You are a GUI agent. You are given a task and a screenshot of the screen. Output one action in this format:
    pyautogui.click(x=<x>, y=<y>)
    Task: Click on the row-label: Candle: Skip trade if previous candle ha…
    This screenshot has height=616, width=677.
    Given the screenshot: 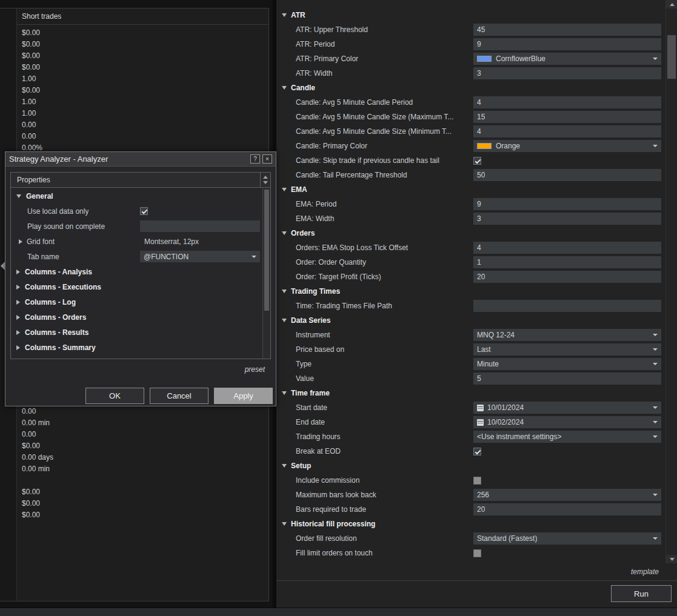 What is the action you would take?
    pyautogui.click(x=384, y=161)
    